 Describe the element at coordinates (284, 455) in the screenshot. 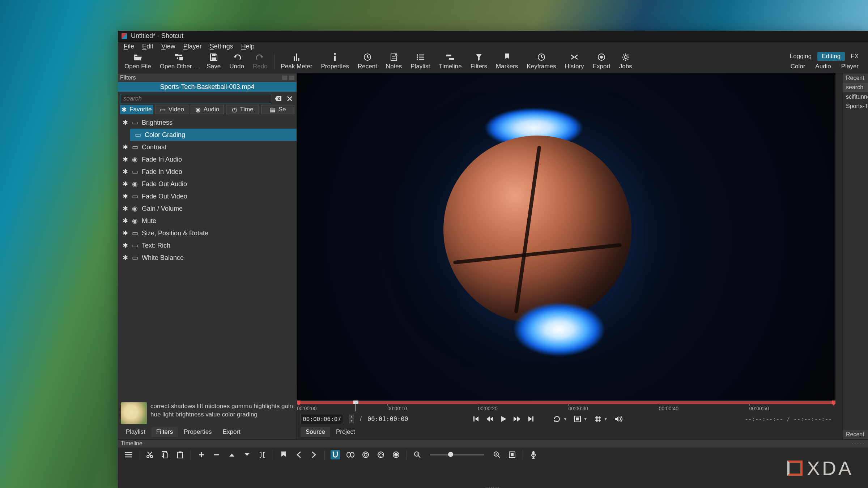

I see `marker-button` at that location.